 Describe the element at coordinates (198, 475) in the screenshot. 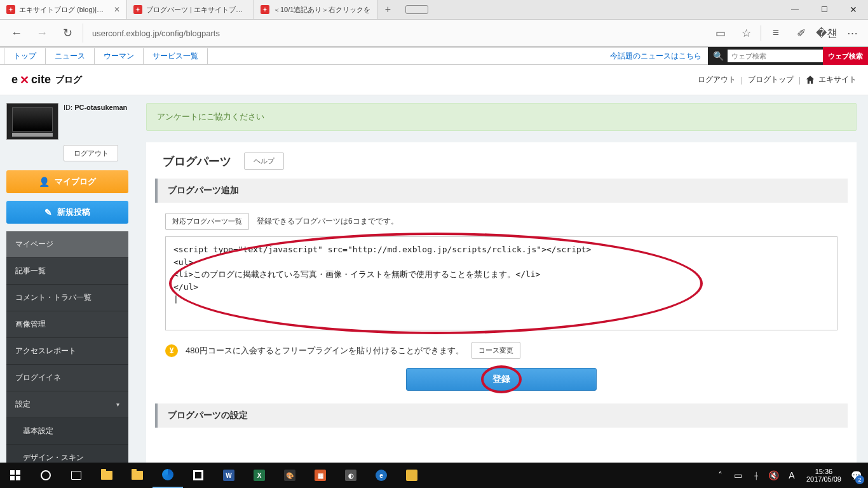

I see `store-icon` at that location.